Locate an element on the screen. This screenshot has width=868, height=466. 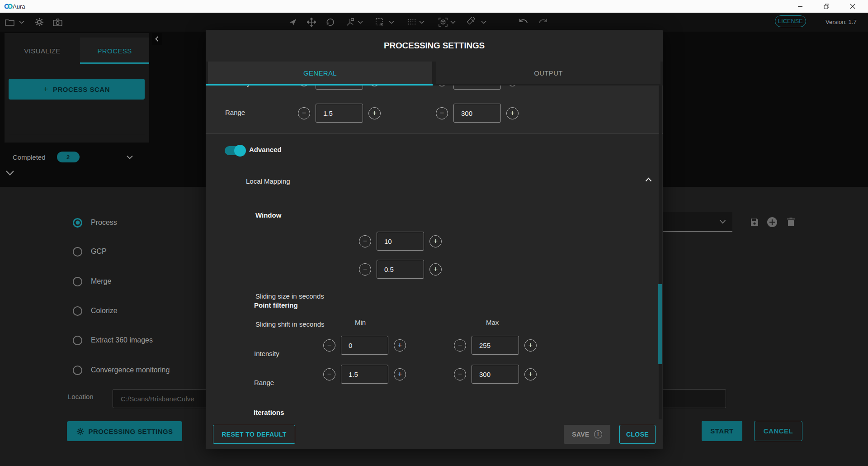
point-filtering-title: Point filtering is located at coordinates (276, 305).